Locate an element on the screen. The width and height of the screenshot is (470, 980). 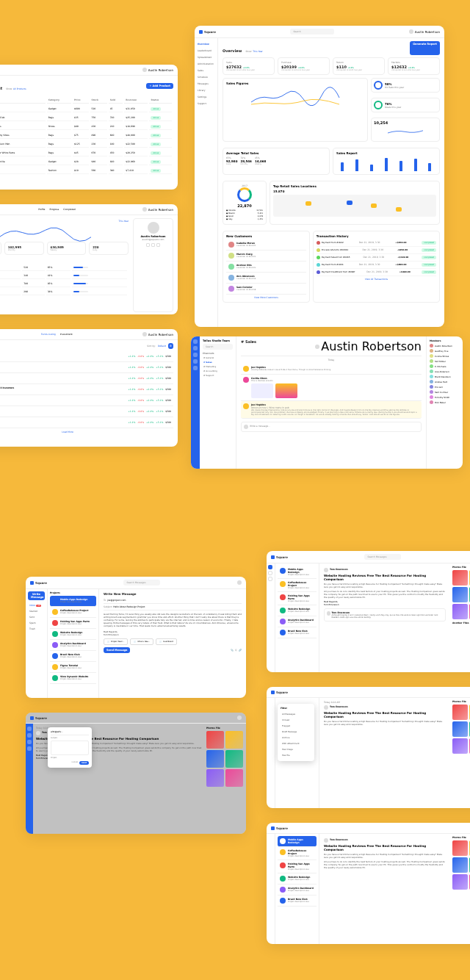
member-item: Eric Gill is located at coordinates (445, 386).